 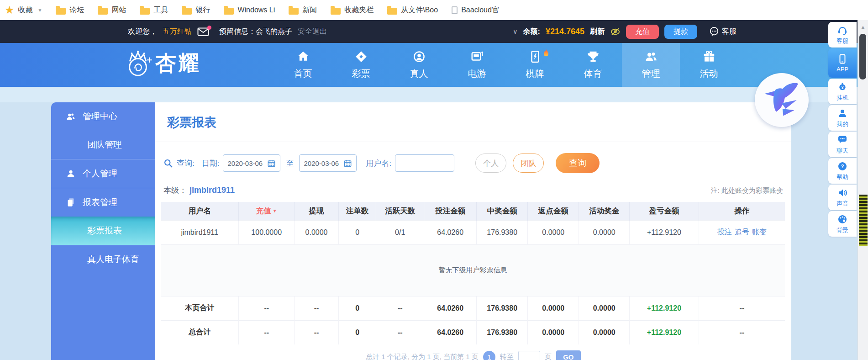 I want to click on col-username: 用户名, so click(x=200, y=211).